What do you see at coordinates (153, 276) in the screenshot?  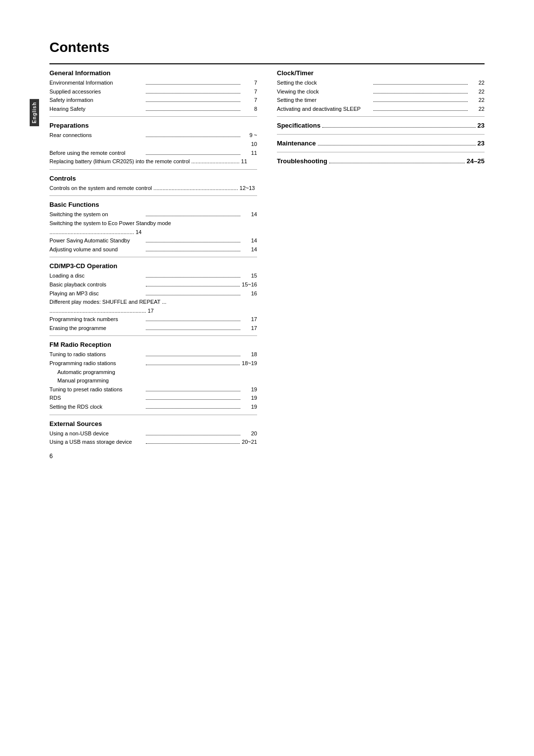 I see `toc-entry: Loading a disc 15` at bounding box center [153, 276].